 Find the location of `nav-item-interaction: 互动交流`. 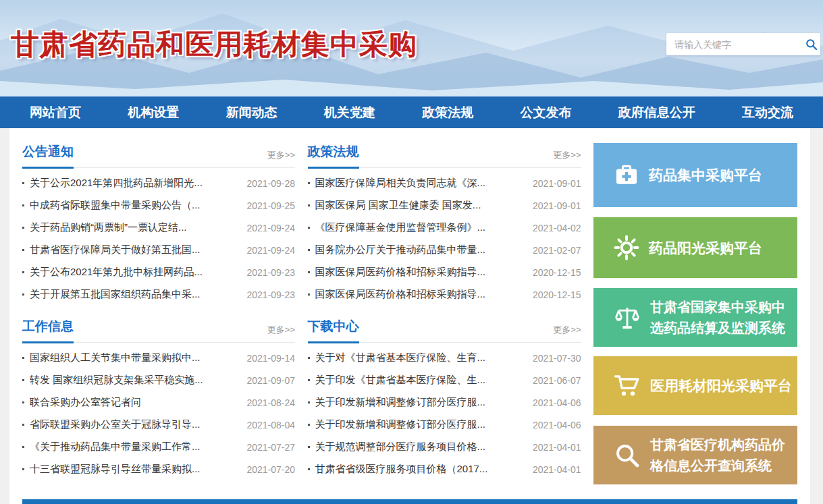

nav-item-interaction: 互动交流 is located at coordinates (768, 113).